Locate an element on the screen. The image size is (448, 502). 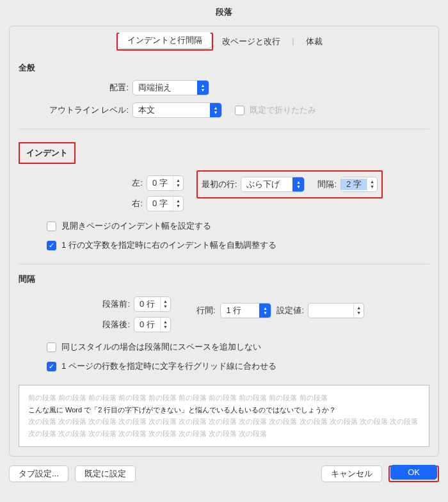
space-before-value: 0 行 is located at coordinates (147, 304).